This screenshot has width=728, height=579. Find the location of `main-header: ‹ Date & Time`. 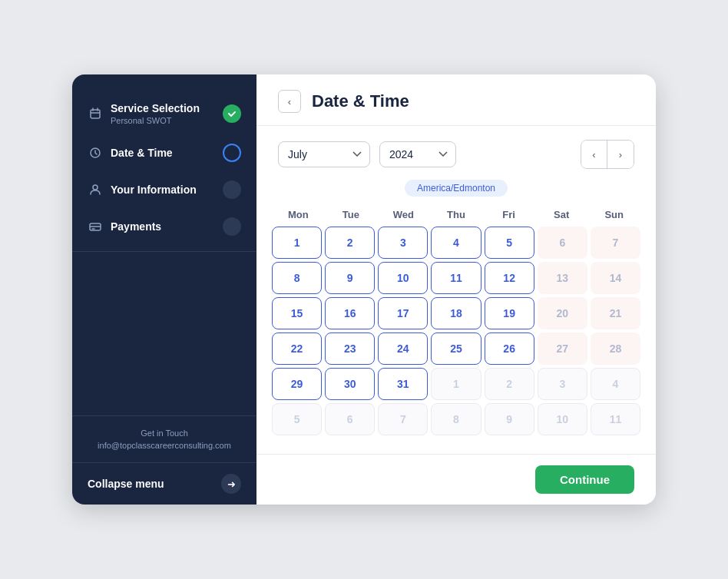

main-header: ‹ Date & Time is located at coordinates (456, 100).